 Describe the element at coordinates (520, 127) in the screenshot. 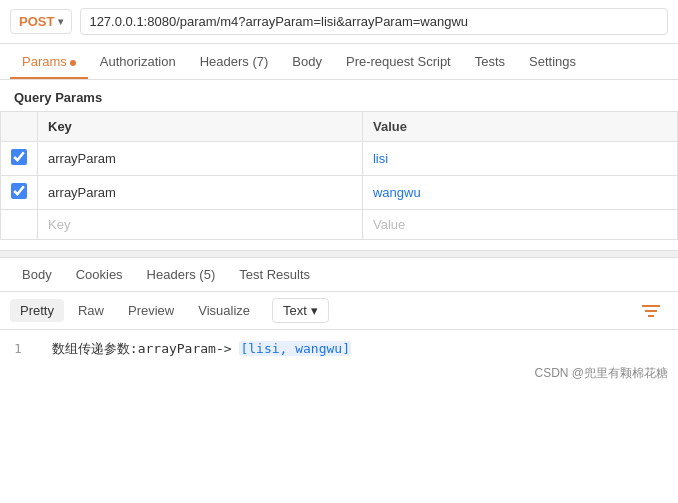

I see `col-value: Value` at that location.